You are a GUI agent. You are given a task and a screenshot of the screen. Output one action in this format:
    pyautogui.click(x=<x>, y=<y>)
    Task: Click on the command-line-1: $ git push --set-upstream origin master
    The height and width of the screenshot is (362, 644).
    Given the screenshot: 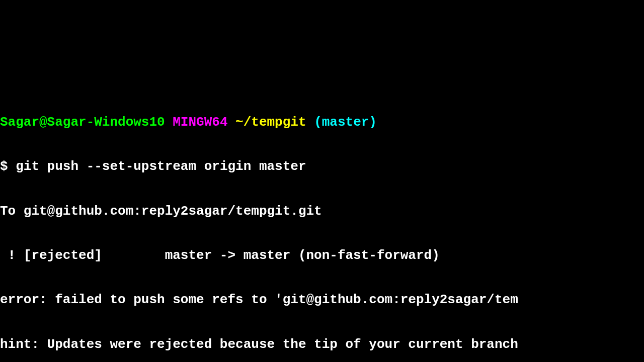 What is the action you would take?
    pyautogui.click(x=322, y=166)
    